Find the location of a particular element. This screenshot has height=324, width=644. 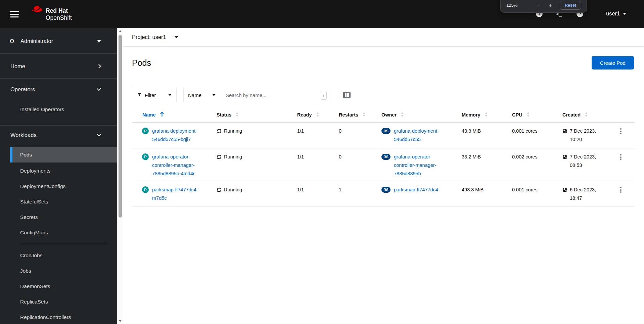

page-title: Pods is located at coordinates (142, 63).